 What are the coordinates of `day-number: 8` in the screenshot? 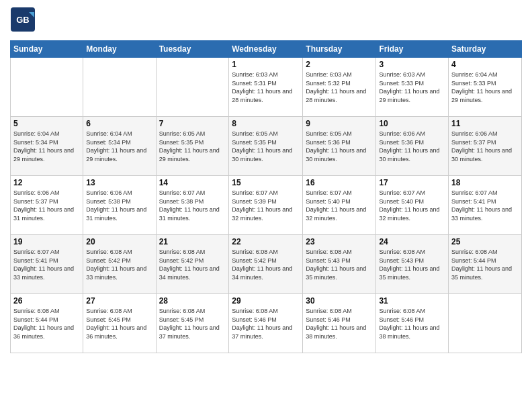 It's located at (266, 124).